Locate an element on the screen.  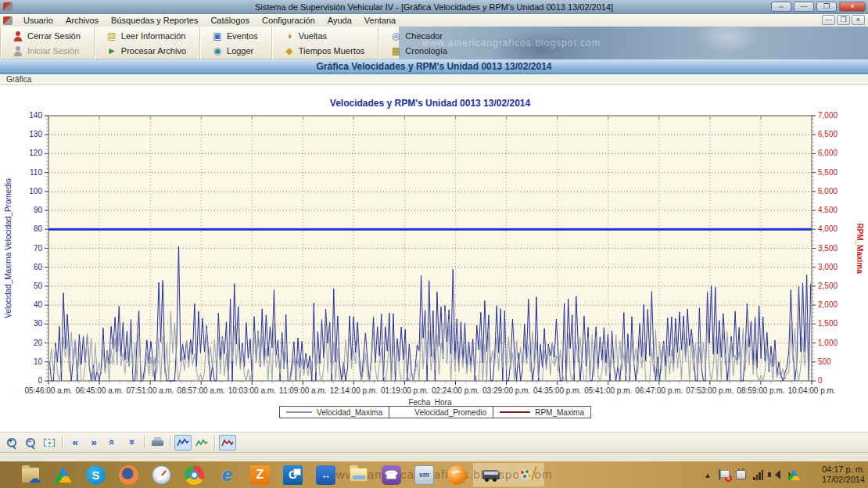
toolbar-group-vueltas: ◑ Vueltas ◆ Tiempos Muertos is located at coordinates (325, 43).